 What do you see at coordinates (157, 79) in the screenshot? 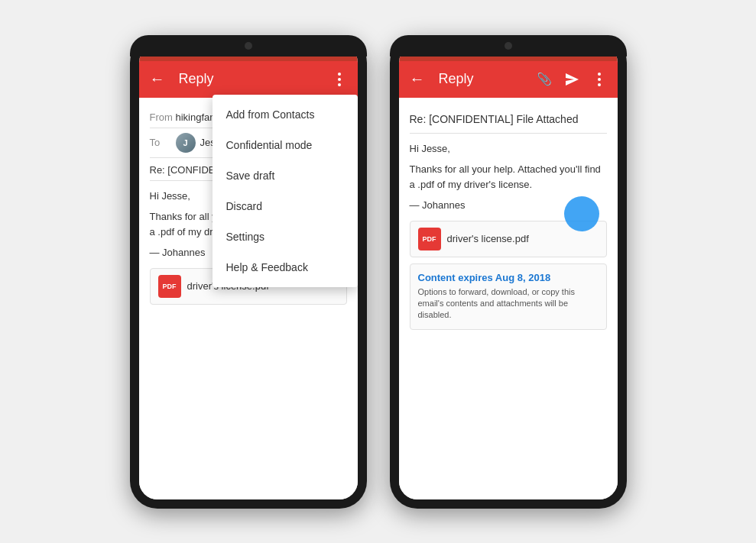
I see `back-button-left: ←` at bounding box center [157, 79].